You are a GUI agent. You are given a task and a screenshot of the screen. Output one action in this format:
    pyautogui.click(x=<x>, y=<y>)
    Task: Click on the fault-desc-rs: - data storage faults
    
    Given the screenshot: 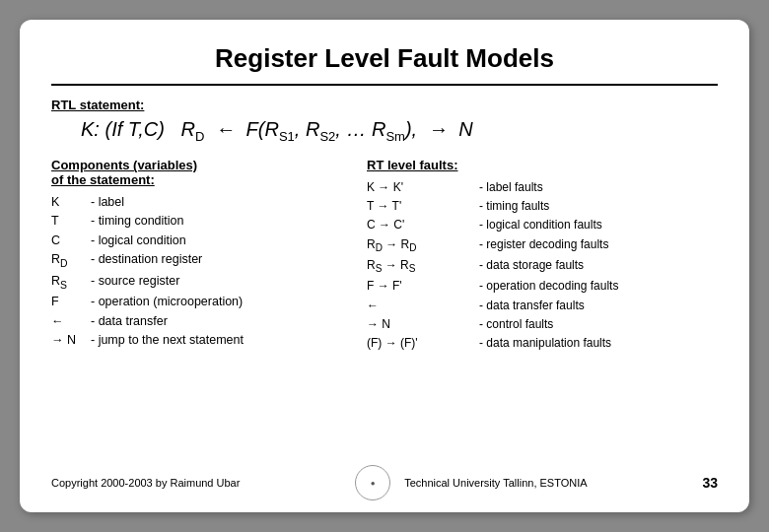 What is the action you would take?
    pyautogui.click(x=531, y=266)
    